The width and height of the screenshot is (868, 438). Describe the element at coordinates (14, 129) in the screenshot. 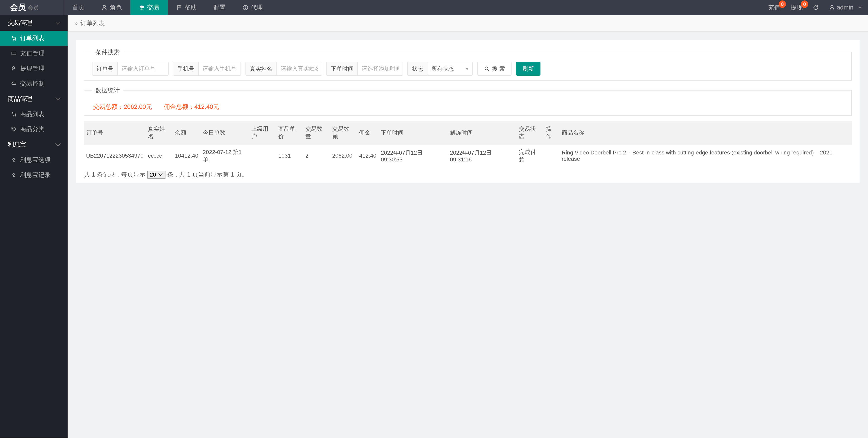

I see `tag-icon` at that location.